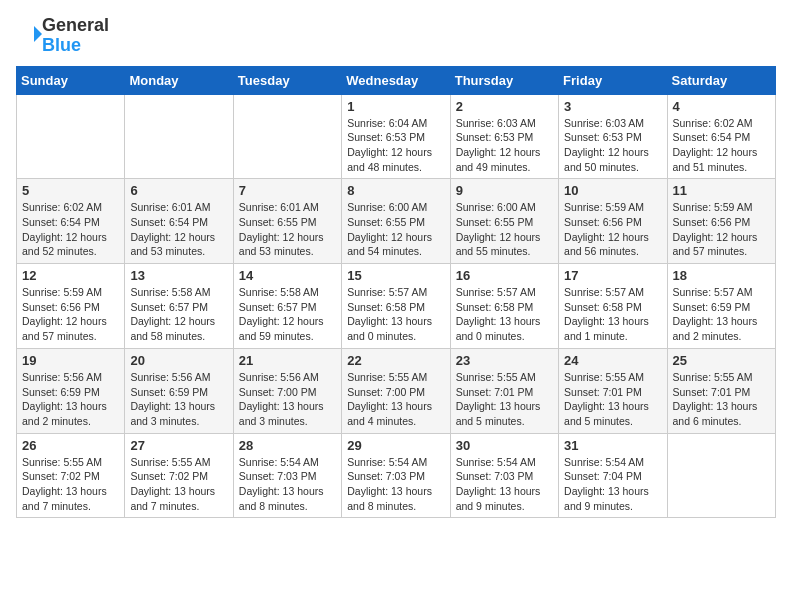 This screenshot has height=612, width=792. Describe the element at coordinates (721, 390) in the screenshot. I see `calendar-cell: 25Sunrise: 5:55 AM Sunset: 7:01 PM Dayli…` at that location.